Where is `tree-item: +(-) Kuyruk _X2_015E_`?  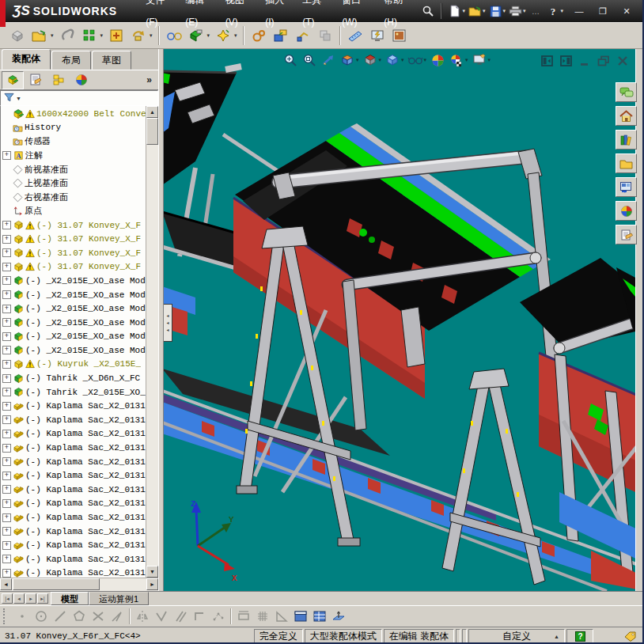
tree-item: +(-) Kuyruk _X2_015E_ is located at coordinates (74, 365).